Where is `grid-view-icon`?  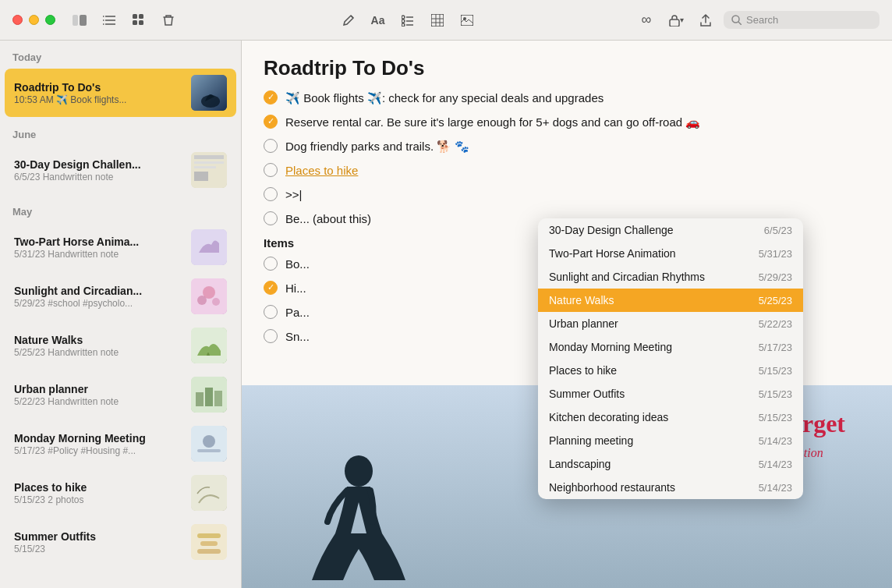 grid-view-icon is located at coordinates (139, 20).